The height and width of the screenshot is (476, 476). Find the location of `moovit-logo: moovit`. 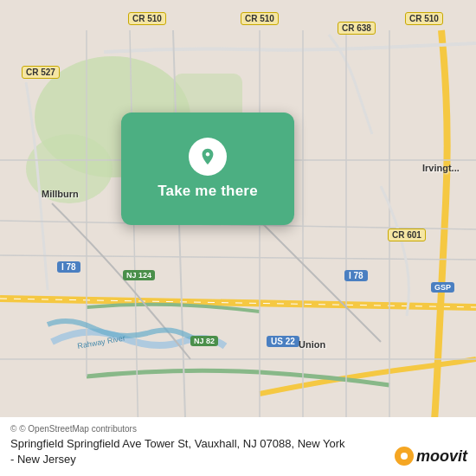

moovit-logo: moovit is located at coordinates (431, 456).